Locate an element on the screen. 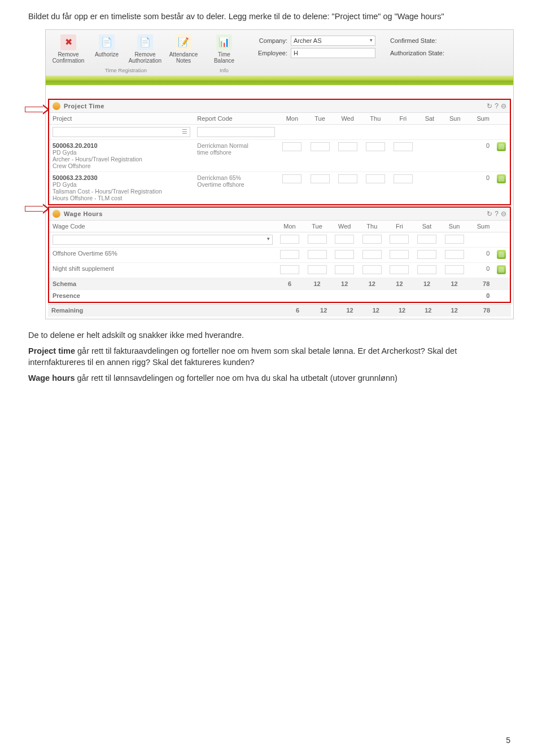 The height and width of the screenshot is (756, 542). arrow-project-time is located at coordinates (37, 109).